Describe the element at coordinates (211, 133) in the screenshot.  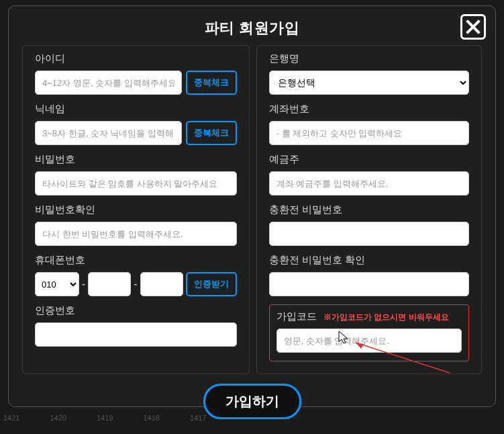
I see `nickname-dupcheck-button: 중복체크` at that location.